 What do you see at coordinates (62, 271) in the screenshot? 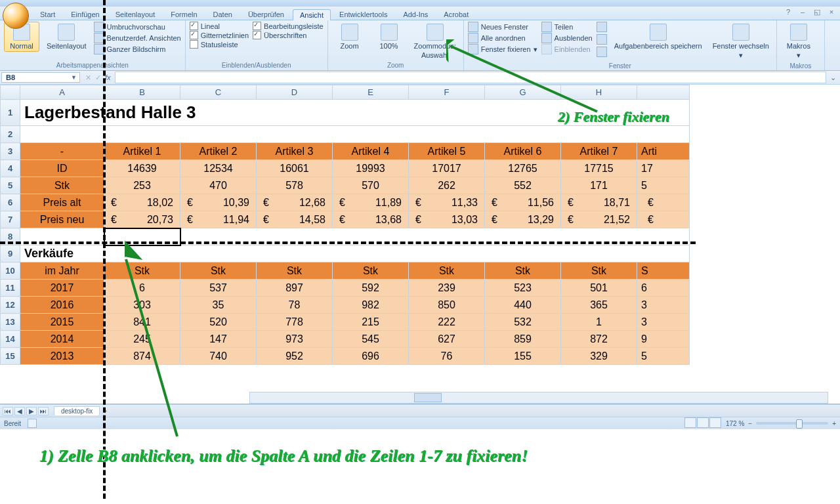
I see `cell: im Jahr` at bounding box center [62, 271].